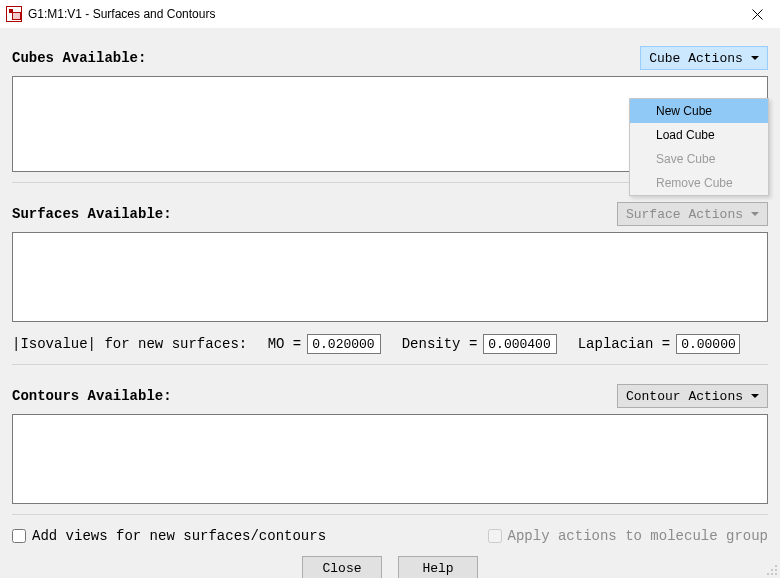 The height and width of the screenshot is (578, 780). Describe the element at coordinates (390, 567) in the screenshot. I see `button-row: Close Help` at that location.